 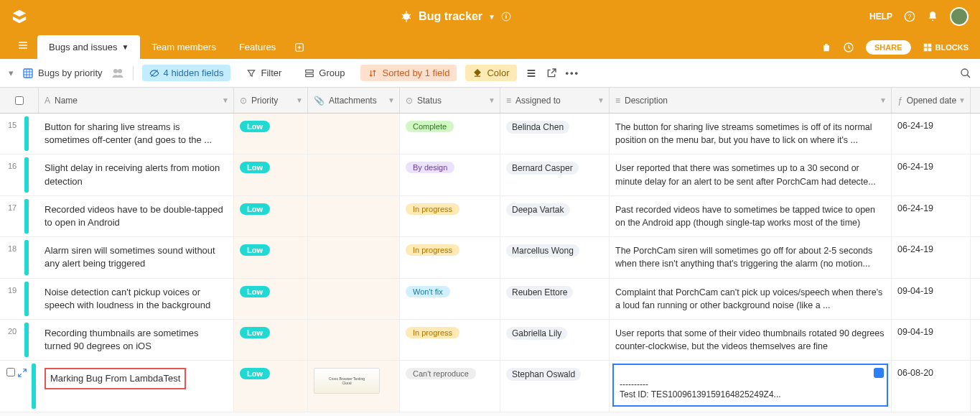 I want to click on description-cell: User reports that some of their video th…, so click(x=750, y=340).